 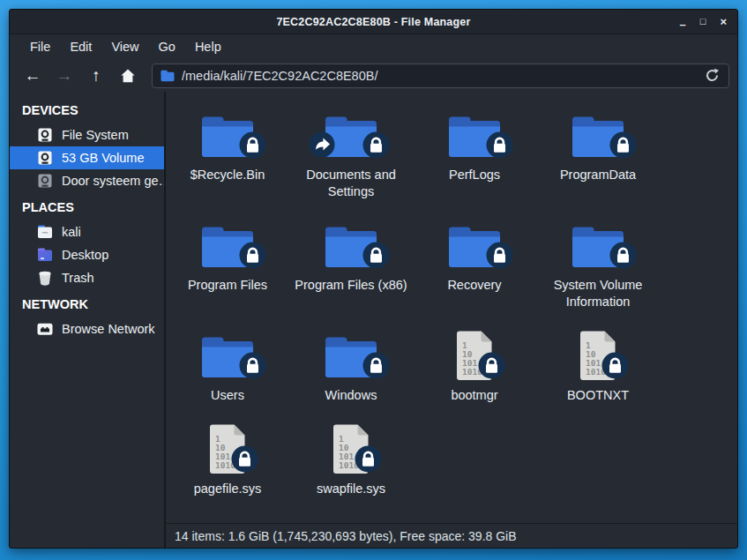 I want to click on file-item: 1101011010 BOOTNXT, so click(x=598, y=366).